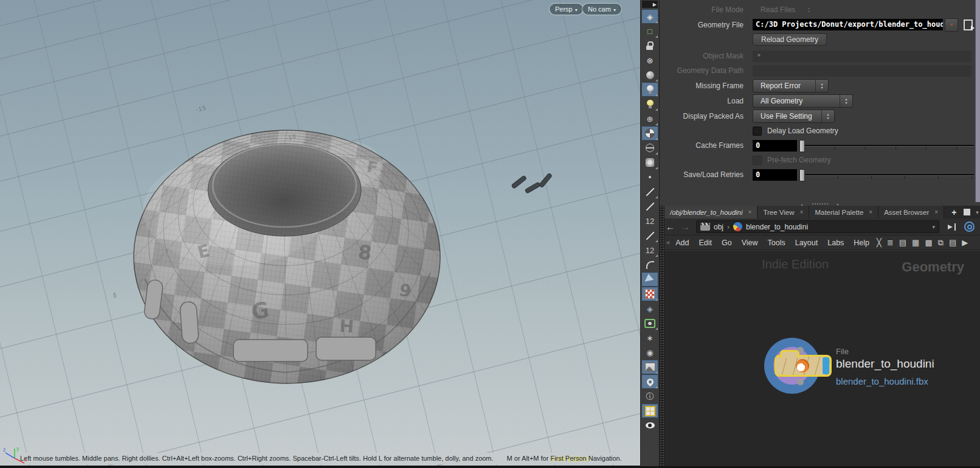 The height and width of the screenshot is (468, 980). I want to click on view-location-icon, so click(650, 382).